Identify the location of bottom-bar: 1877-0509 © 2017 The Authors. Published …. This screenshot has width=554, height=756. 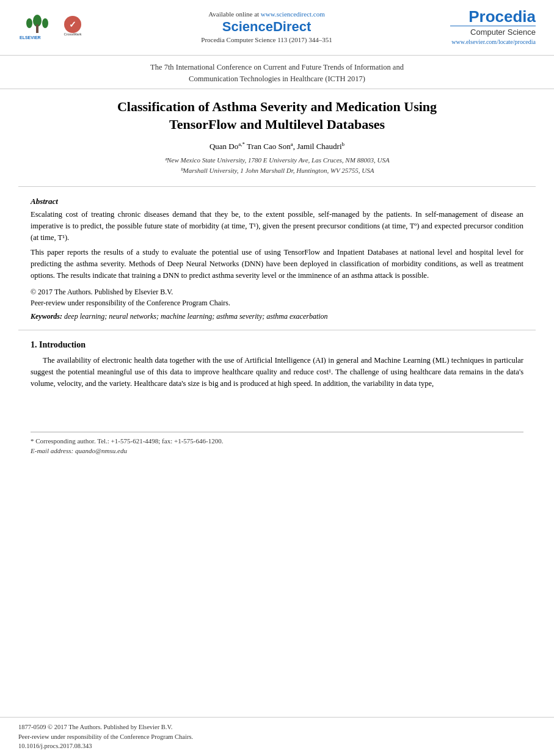
(277, 736).